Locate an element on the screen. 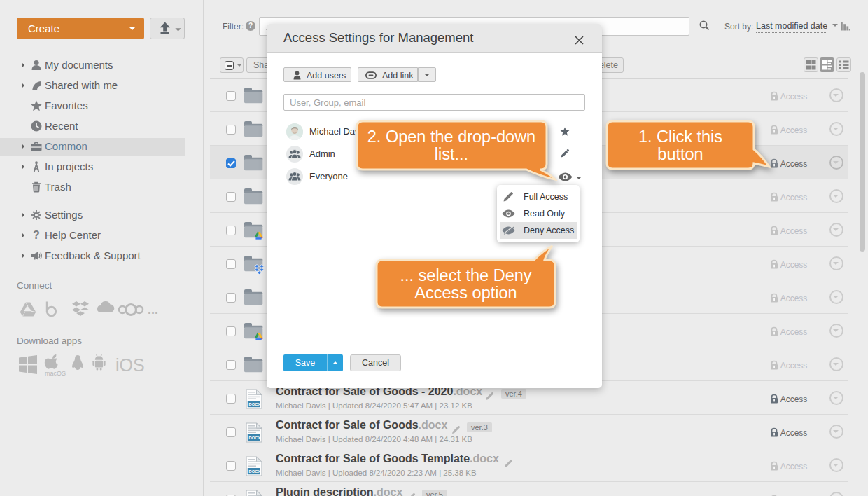  svg-text: macOS is located at coordinates (55, 373).